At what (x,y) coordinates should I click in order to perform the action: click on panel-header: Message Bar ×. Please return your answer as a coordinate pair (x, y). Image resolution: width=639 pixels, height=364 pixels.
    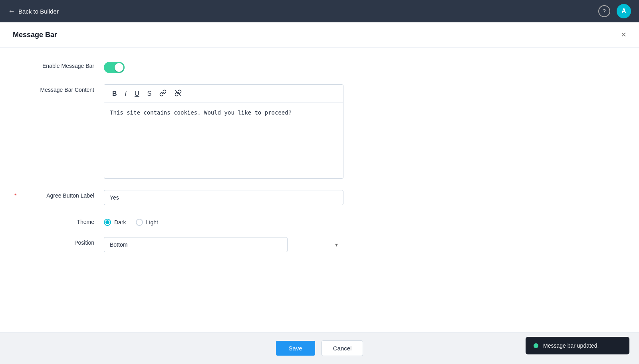
    Looking at the image, I should click on (320, 35).